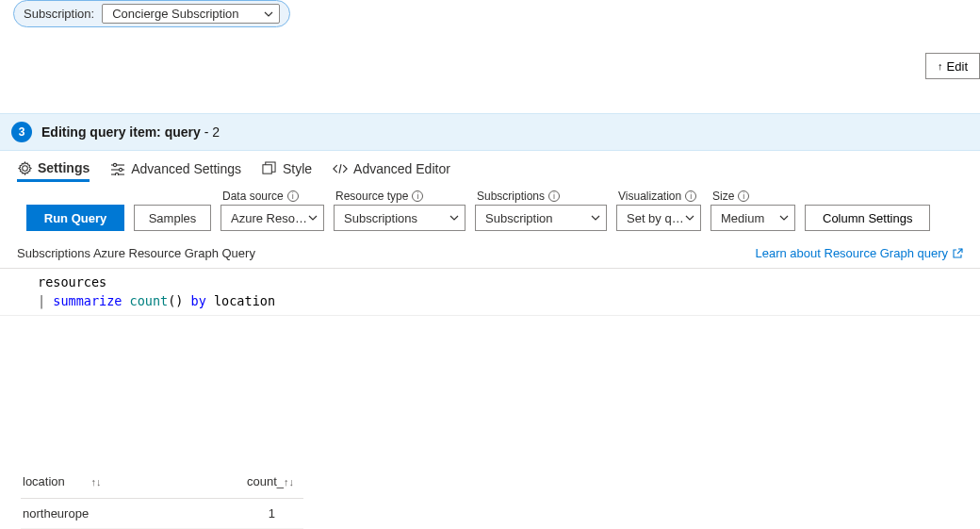 The image size is (980, 529). I want to click on subscription-selected-value: Concierge Subscription, so click(175, 13).